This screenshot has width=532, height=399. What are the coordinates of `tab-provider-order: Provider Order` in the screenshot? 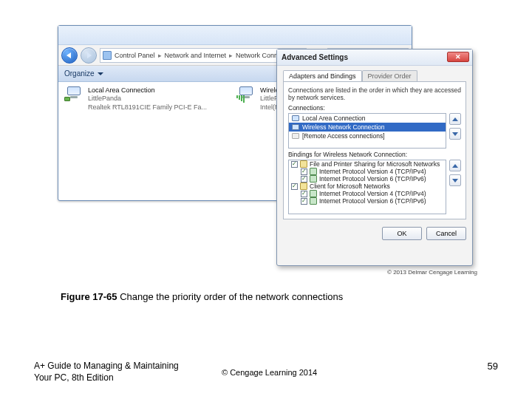 It's located at (390, 75).